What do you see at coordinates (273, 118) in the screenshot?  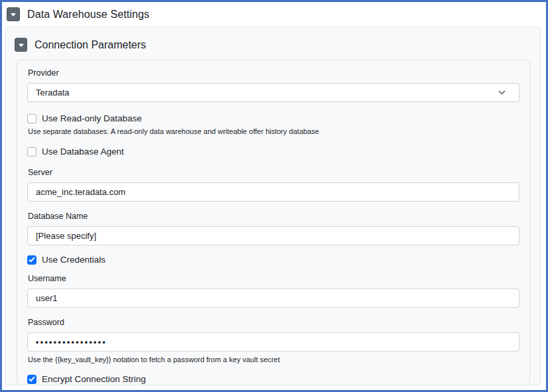 I see `read-only-database-row: Use Read-only Database` at bounding box center [273, 118].